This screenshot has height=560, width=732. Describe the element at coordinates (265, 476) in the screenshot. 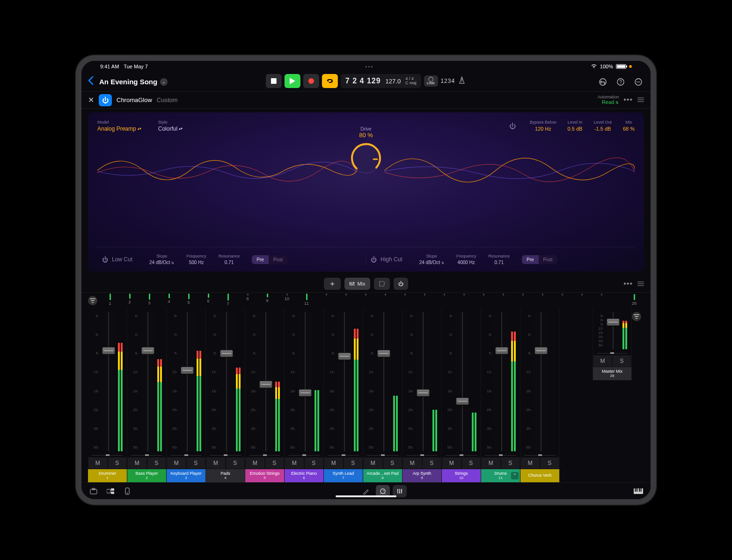

I see `track-label: Emotion Strings5` at that location.